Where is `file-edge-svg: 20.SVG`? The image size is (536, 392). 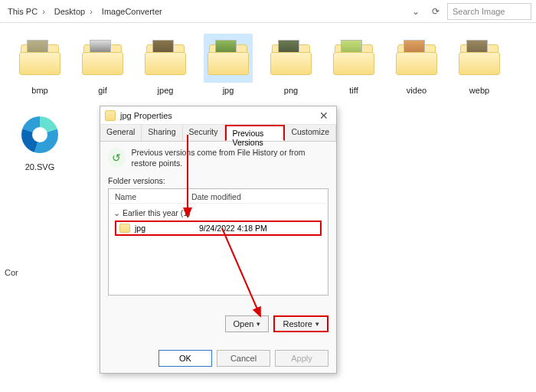 file-edge-svg: 20.SVG is located at coordinates (40, 141).